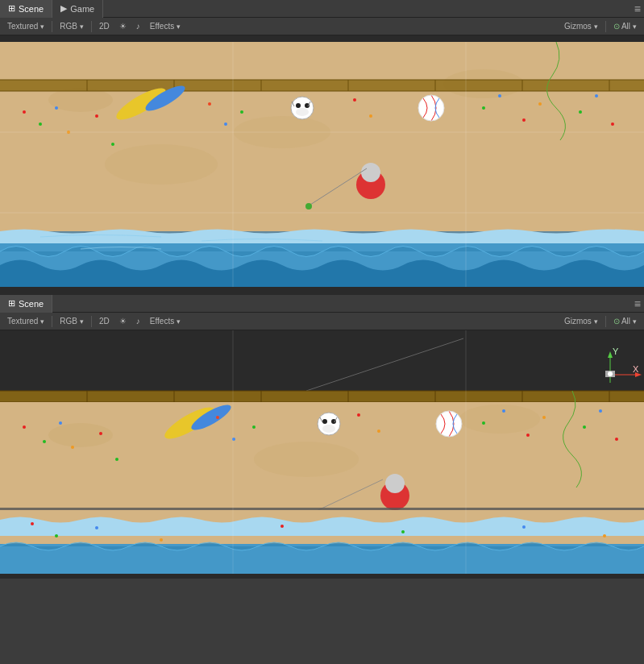 The width and height of the screenshot is (644, 664). What do you see at coordinates (64, 8) in the screenshot?
I see `game-icon-1: ▶` at bounding box center [64, 8].